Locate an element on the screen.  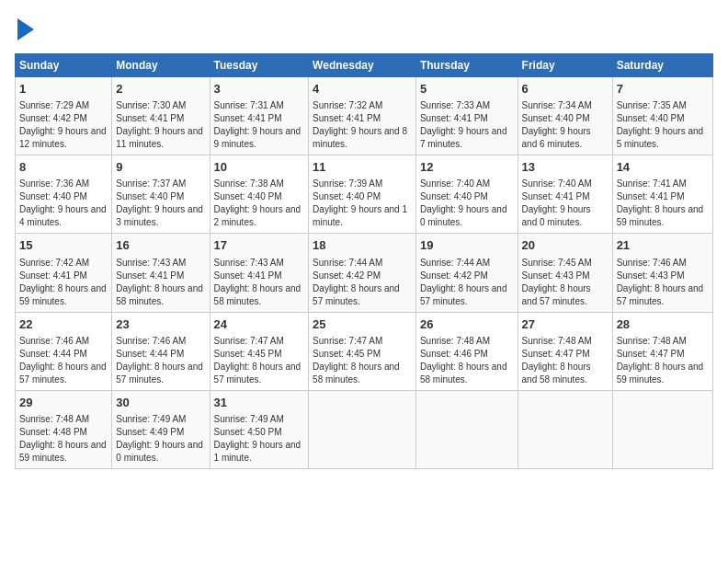
calendar-cell: 19Sunrise: 7:44 AMSunset: 4:42 PMDayligh… is located at coordinates (467, 272).